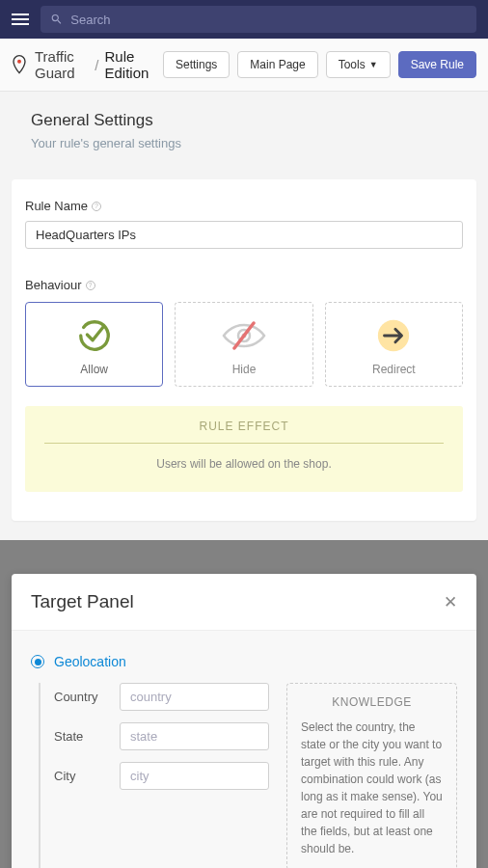 This screenshot has height=868, width=488. Describe the element at coordinates (81, 696) in the screenshot. I see `country-label: Country` at that location.